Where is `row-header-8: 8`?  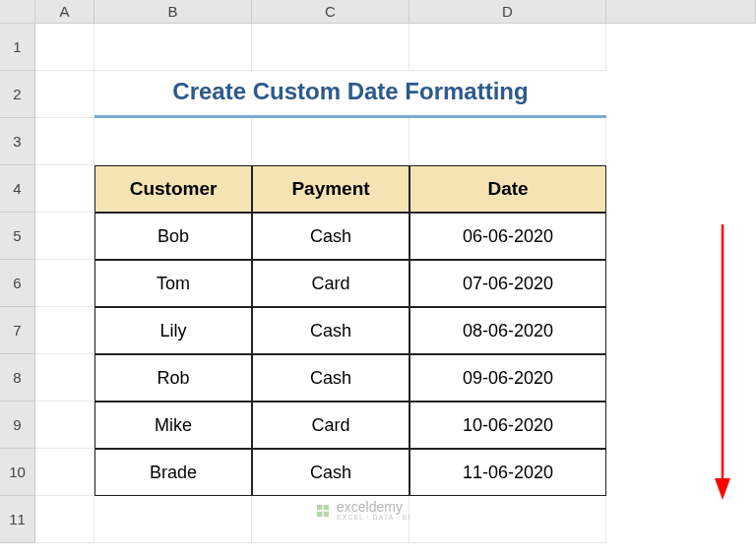 row-header-8: 8 is located at coordinates (18, 378).